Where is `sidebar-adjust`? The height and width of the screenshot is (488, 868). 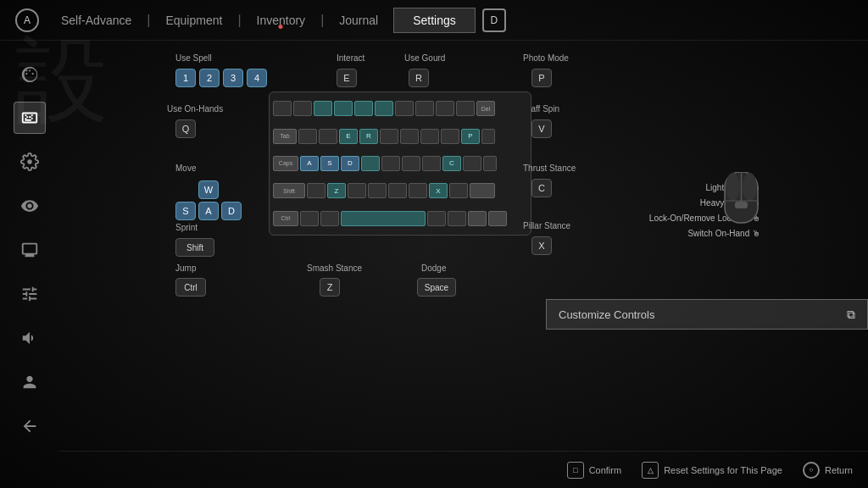 sidebar-adjust is located at coordinates (30, 294).